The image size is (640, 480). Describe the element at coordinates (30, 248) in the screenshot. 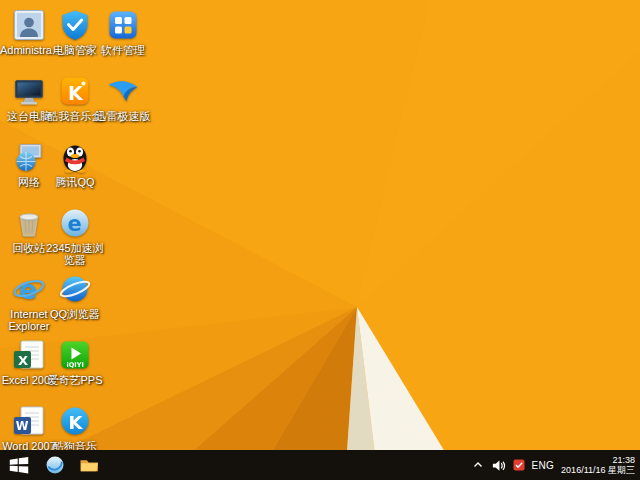

I see `icon-label: 回收站` at that location.